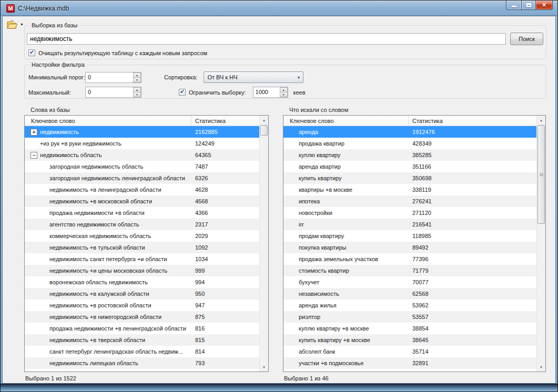 The image size is (558, 392). What do you see at coordinates (410, 352) in the screenshot?
I see `table-row: абсолют банк35714` at bounding box center [410, 352].